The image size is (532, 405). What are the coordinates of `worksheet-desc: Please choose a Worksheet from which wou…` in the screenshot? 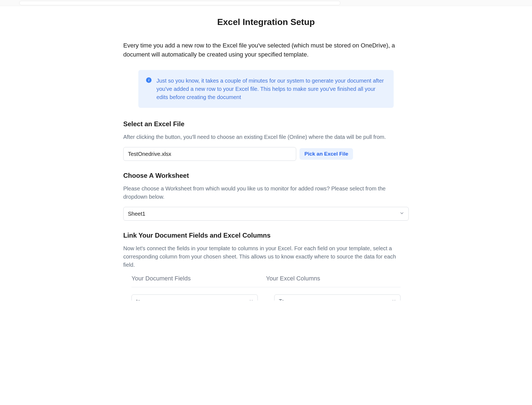 It's located at (266, 193).